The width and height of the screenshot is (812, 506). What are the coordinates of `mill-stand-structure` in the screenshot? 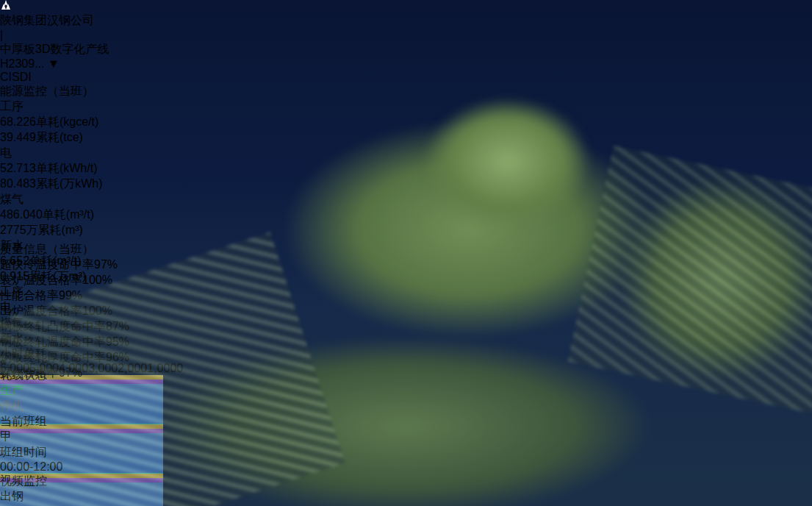 It's located at (507, 169).